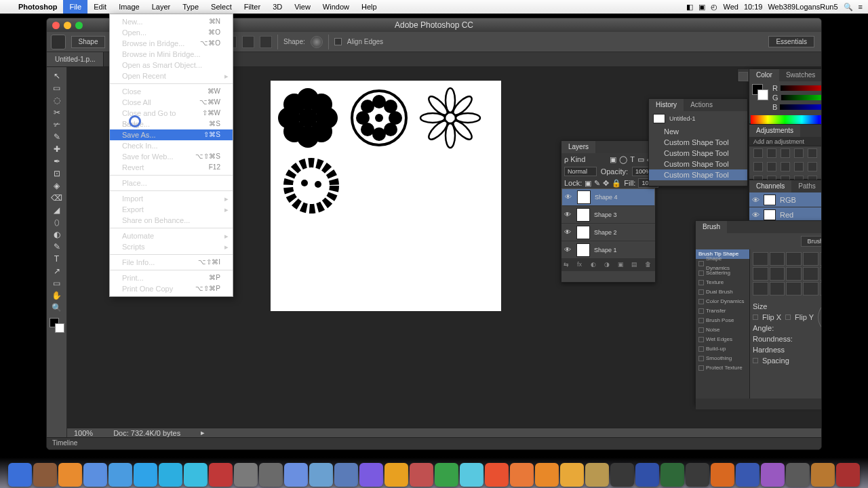 This screenshot has width=868, height=488. What do you see at coordinates (597, 183) in the screenshot?
I see `lock-icon: ✎` at bounding box center [597, 183].